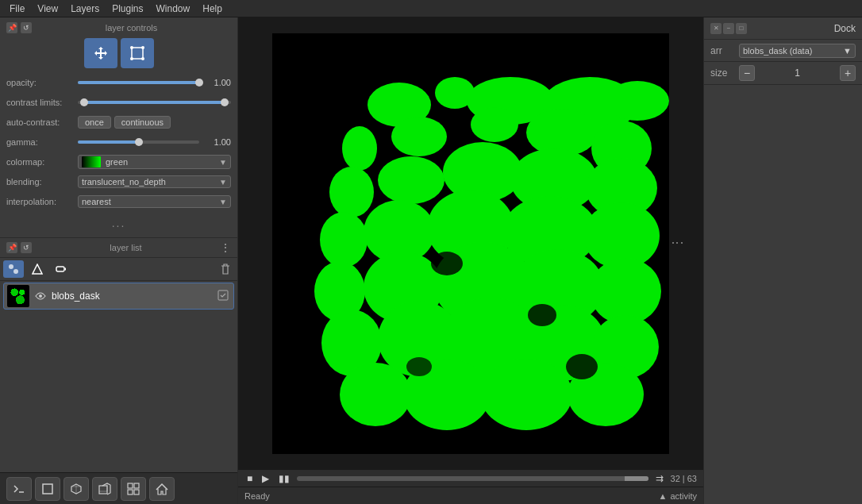 This screenshot has height=504, width=862. What do you see at coordinates (778, 51) in the screenshot?
I see `dock-arr-value: blobs_dask (data)` at bounding box center [778, 51].